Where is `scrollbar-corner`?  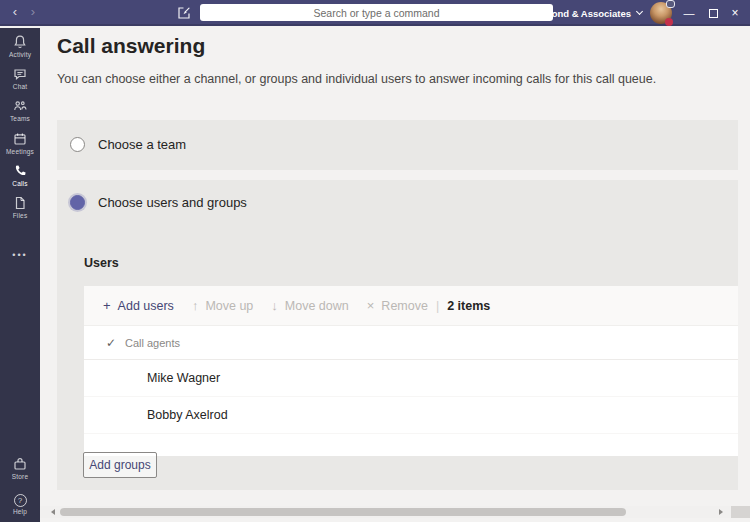 scrollbar-corner is located at coordinates (740, 512).